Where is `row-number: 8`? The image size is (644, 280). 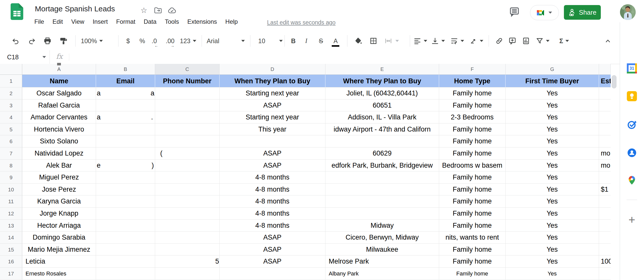
row-number: 8 is located at coordinates (11, 166).